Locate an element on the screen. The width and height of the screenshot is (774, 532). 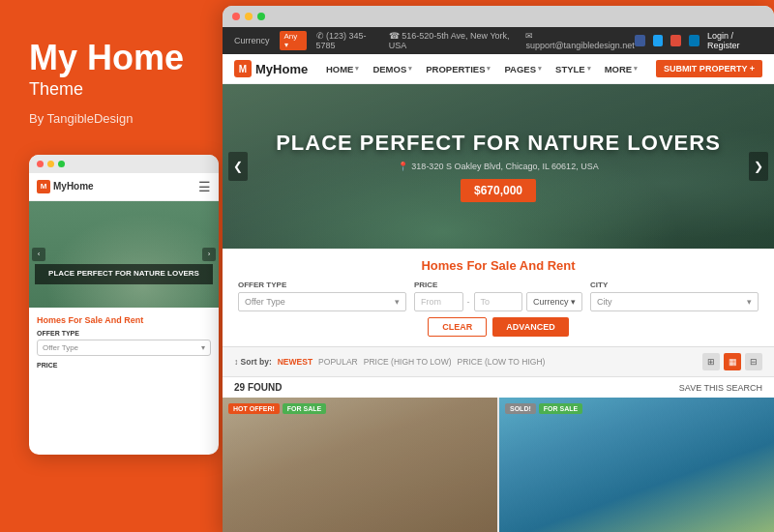
topbar-email: ✉ support@tangibledesign.net is located at coordinates (580, 41).